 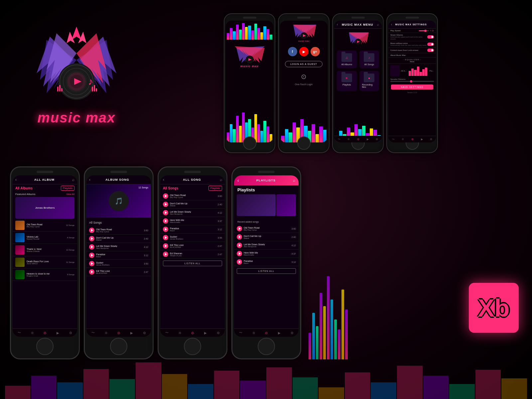 What do you see at coordinates (369, 81) in the screenshot?
I see `menu-recording: ● Recording files` at bounding box center [369, 81].